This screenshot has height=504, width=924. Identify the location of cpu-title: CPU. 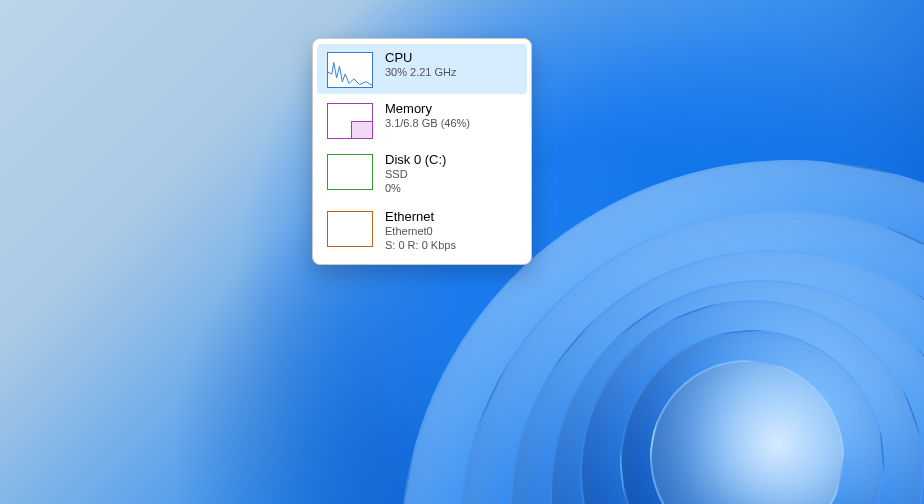
(421, 58).